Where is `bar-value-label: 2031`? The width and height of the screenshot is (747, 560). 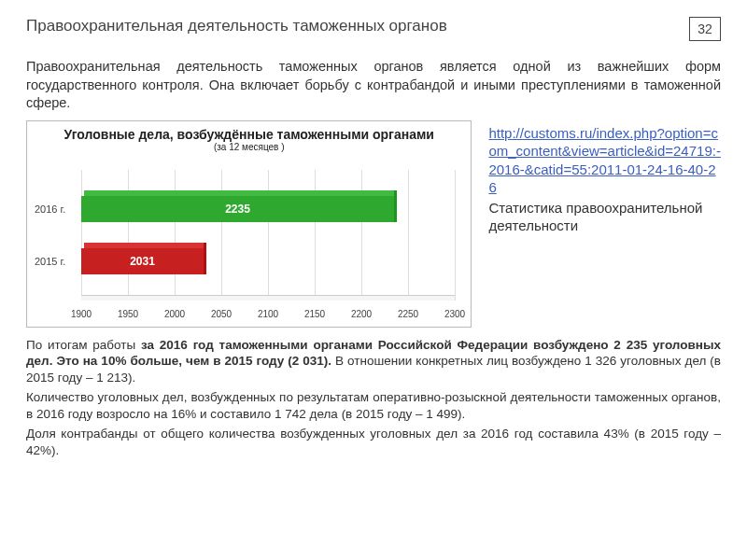 bar-value-label: 2031 is located at coordinates (142, 261).